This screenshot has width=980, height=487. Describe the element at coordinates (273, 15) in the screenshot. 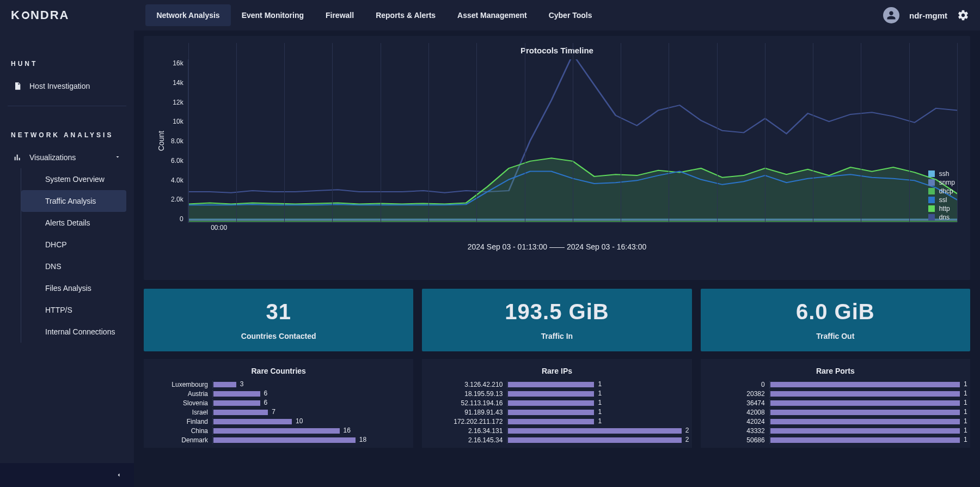

I see `topnav-item: Event Monitoring` at that location.